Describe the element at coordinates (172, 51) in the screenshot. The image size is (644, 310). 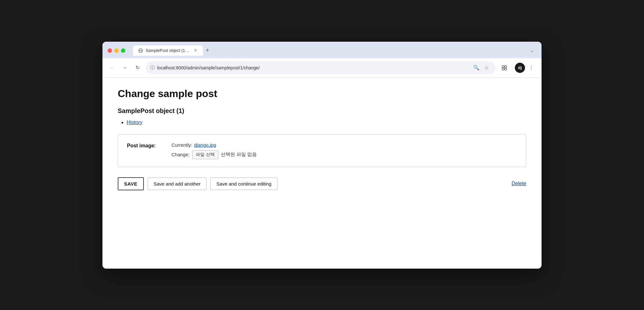
I see `tabs-row: SamplePost object (1) | Chan ✕ +` at that location.